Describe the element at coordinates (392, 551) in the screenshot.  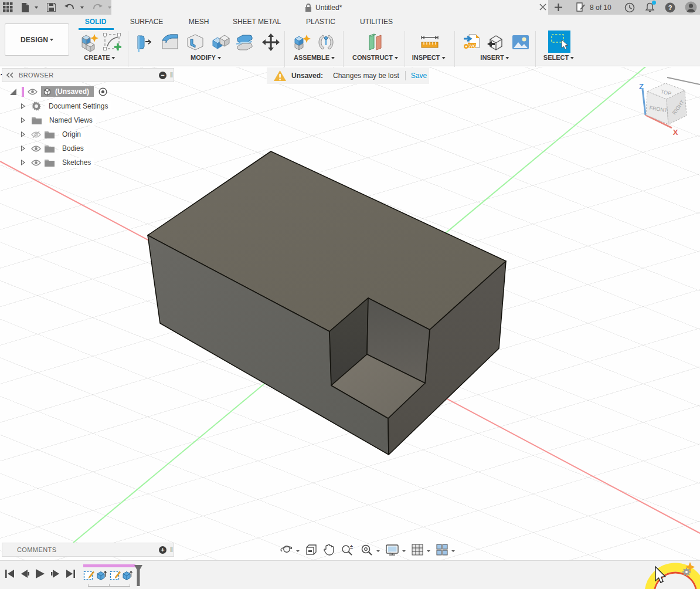
I see `display-settings-icon` at that location.